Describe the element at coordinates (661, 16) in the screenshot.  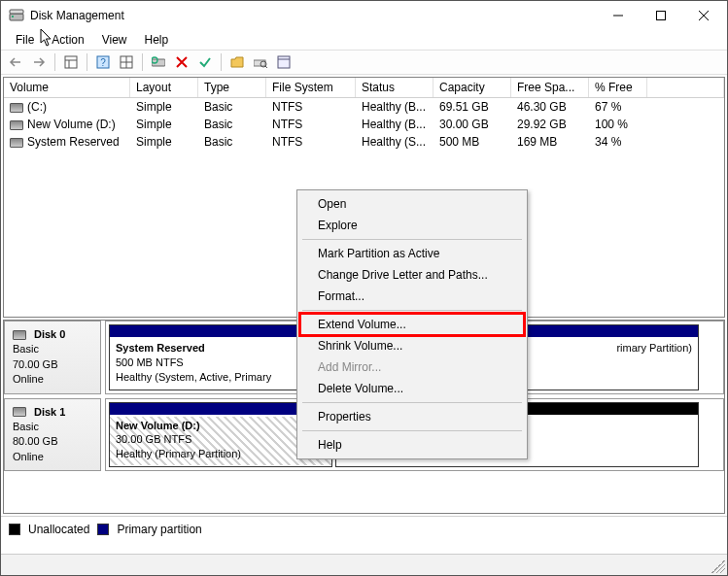
I see `maximize-button` at that location.